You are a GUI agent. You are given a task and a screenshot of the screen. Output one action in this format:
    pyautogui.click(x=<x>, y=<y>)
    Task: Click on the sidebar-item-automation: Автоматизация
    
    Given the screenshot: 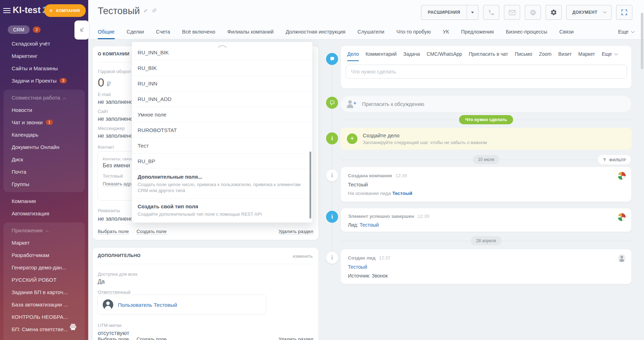 What is the action you would take?
    pyautogui.click(x=44, y=213)
    